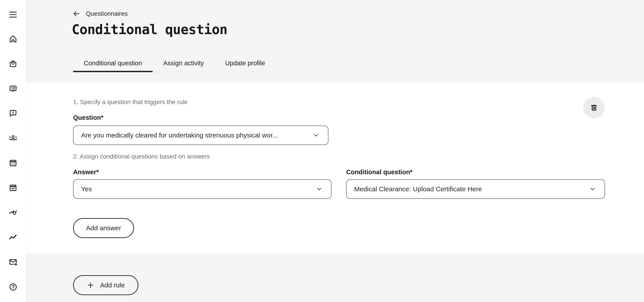  What do you see at coordinates (107, 14) in the screenshot?
I see `breadcrumb-label: Questionnaires` at bounding box center [107, 14].